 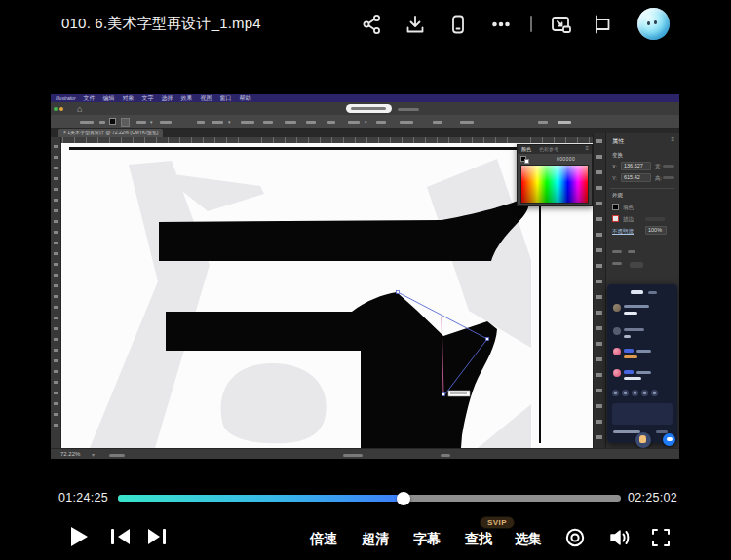 I want to click on fullscreen-button, so click(x=661, y=540).